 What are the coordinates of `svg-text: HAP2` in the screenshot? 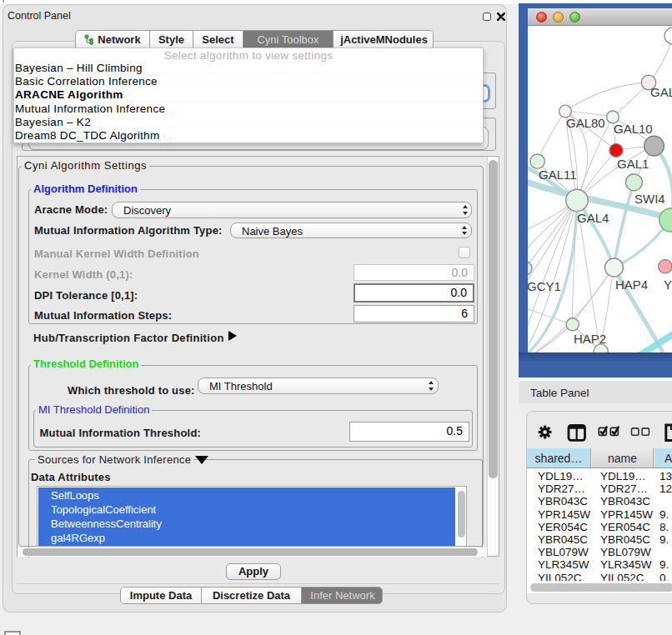 It's located at (590, 338).